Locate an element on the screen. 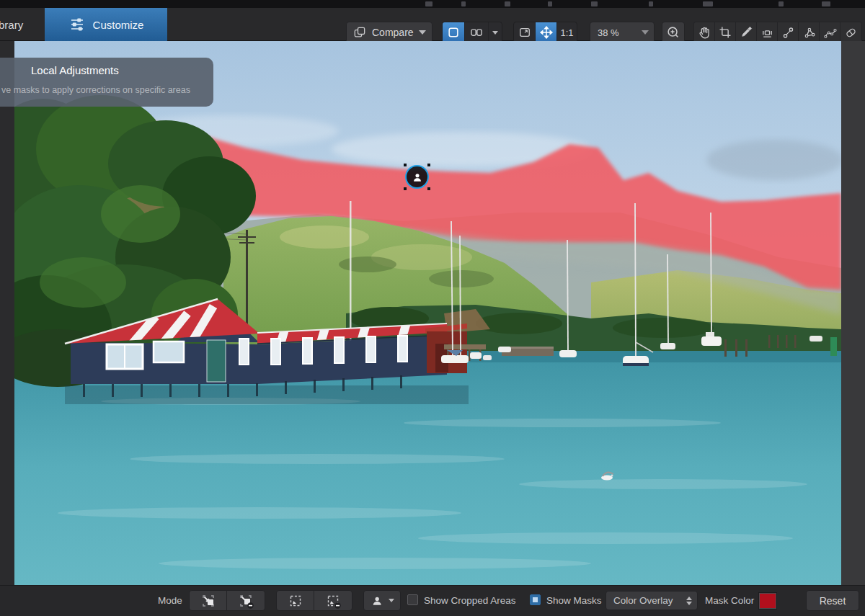 The height and width of the screenshot is (616, 865). selection-mode-group is located at coordinates (314, 601).